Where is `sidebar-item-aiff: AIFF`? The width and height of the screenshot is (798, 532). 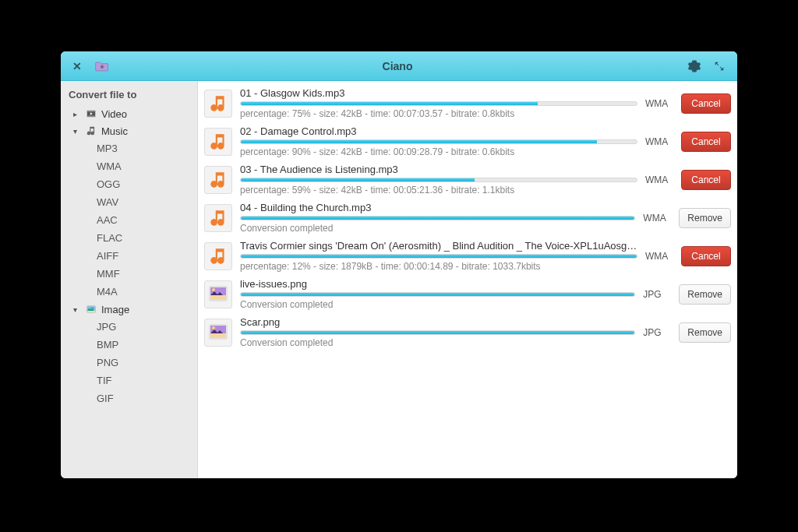 sidebar-item-aiff: AIFF is located at coordinates (129, 255).